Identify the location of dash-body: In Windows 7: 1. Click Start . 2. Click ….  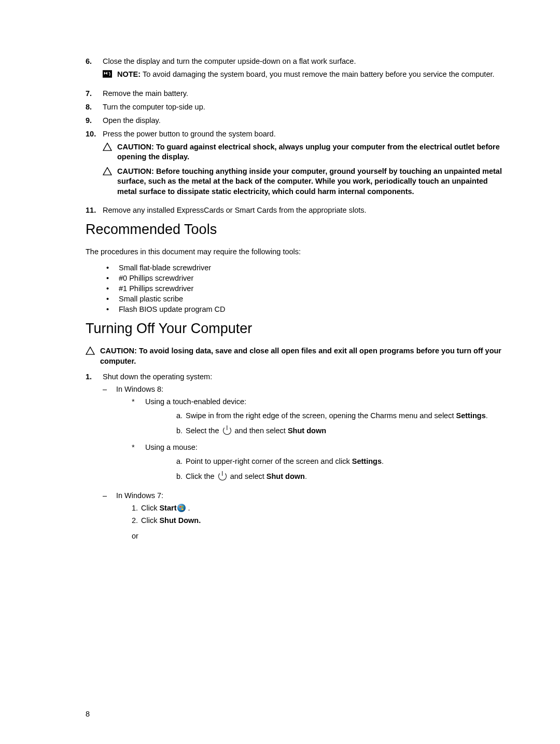
(311, 516).